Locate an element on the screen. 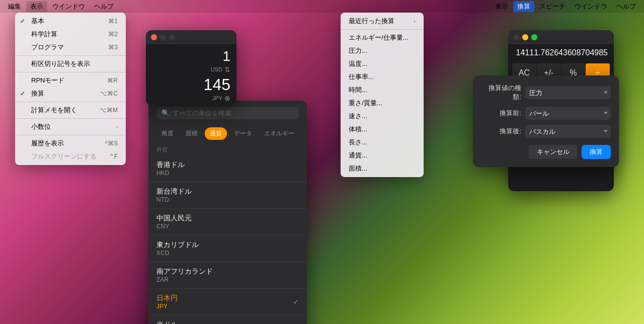  minimize-button-right is located at coordinates (525, 37).